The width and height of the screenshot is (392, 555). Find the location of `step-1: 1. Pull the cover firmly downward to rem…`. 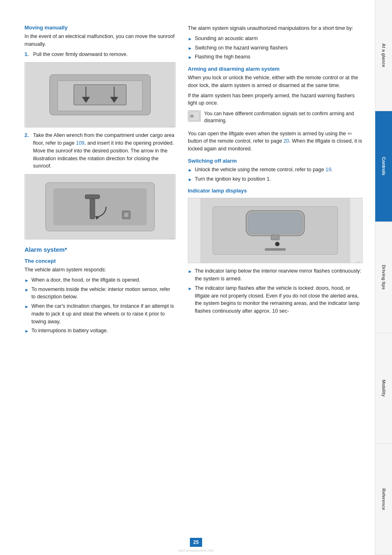

step-1: 1. Pull the cover firmly downward to rem… is located at coordinates (100, 55).